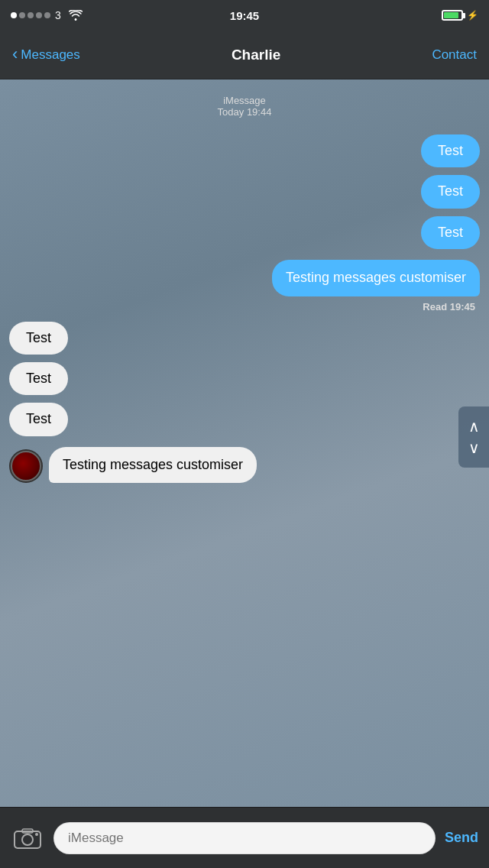 This screenshot has width=489, height=868. I want to click on message-row-4: Testing messages customiser, so click(244, 278).